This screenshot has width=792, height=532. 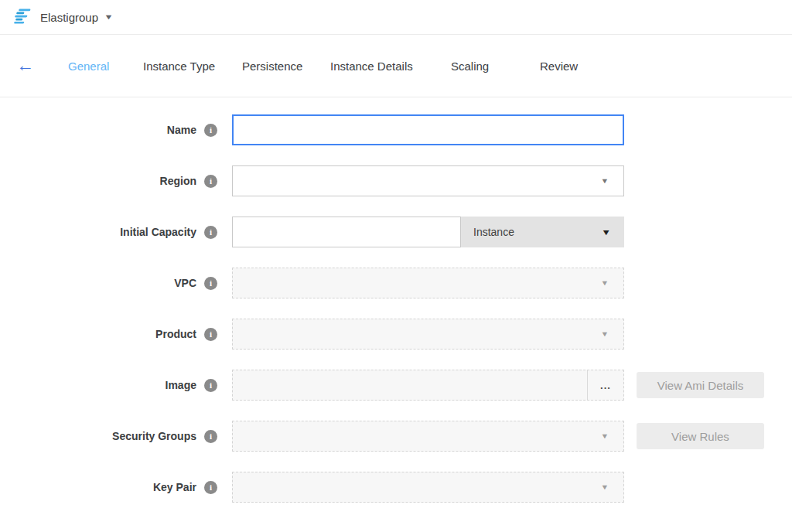 What do you see at coordinates (371, 66) in the screenshot?
I see `tab-instance-details: Instance Details` at bounding box center [371, 66].